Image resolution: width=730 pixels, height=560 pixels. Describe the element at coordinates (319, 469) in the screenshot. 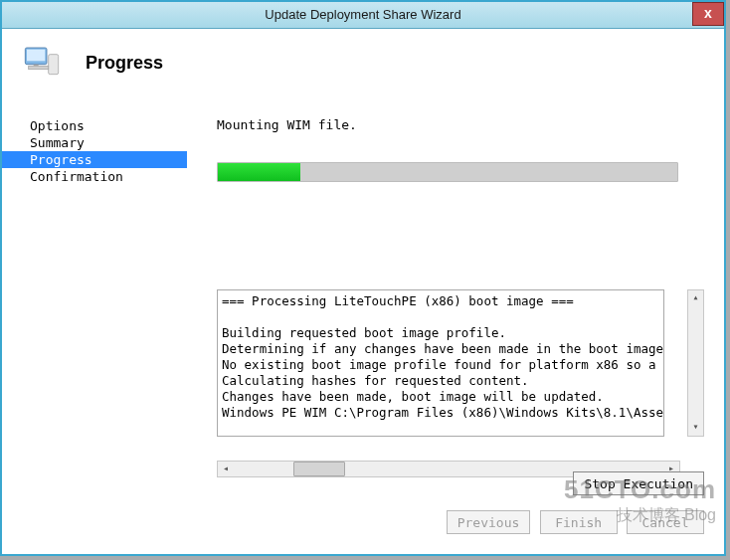

I see `scroll-thumb` at that location.